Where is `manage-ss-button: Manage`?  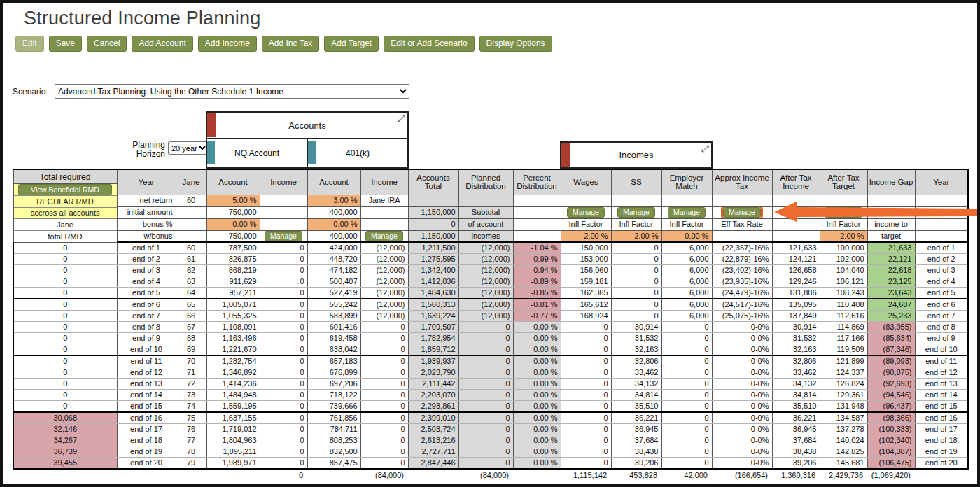 manage-ss-button: Manage is located at coordinates (636, 213).